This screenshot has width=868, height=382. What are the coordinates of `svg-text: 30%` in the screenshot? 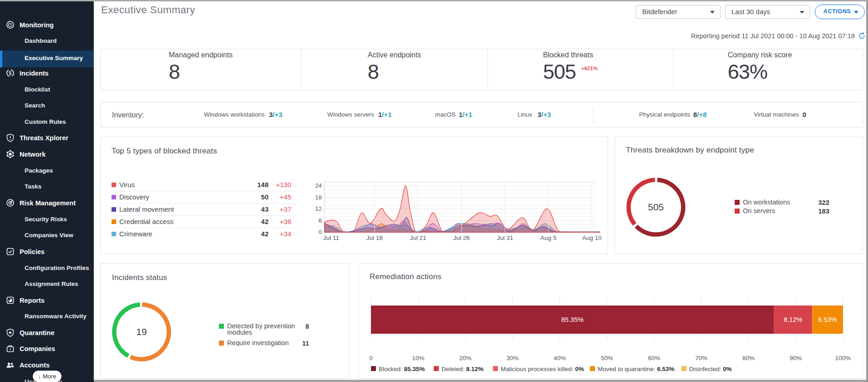 It's located at (513, 358).